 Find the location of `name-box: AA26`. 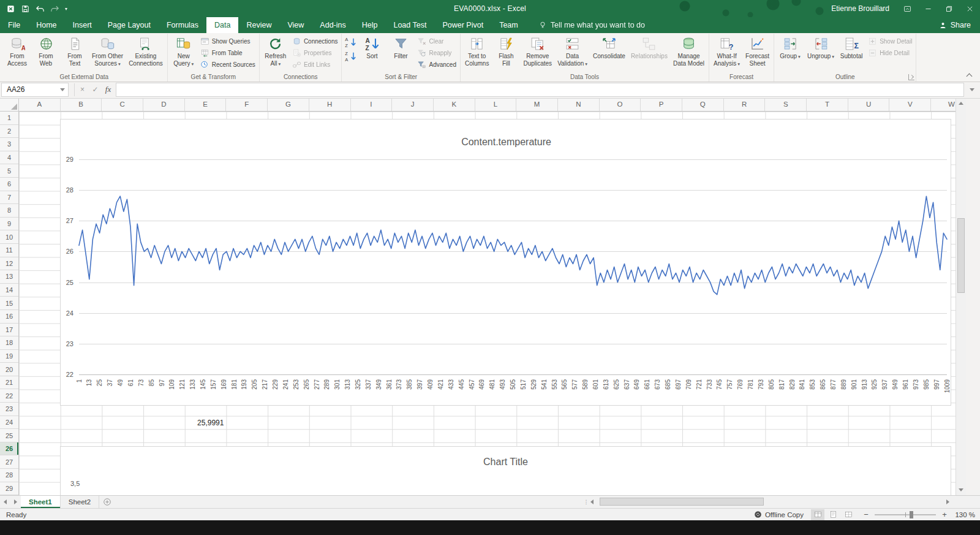

name-box: AA26 is located at coordinates (35, 89).